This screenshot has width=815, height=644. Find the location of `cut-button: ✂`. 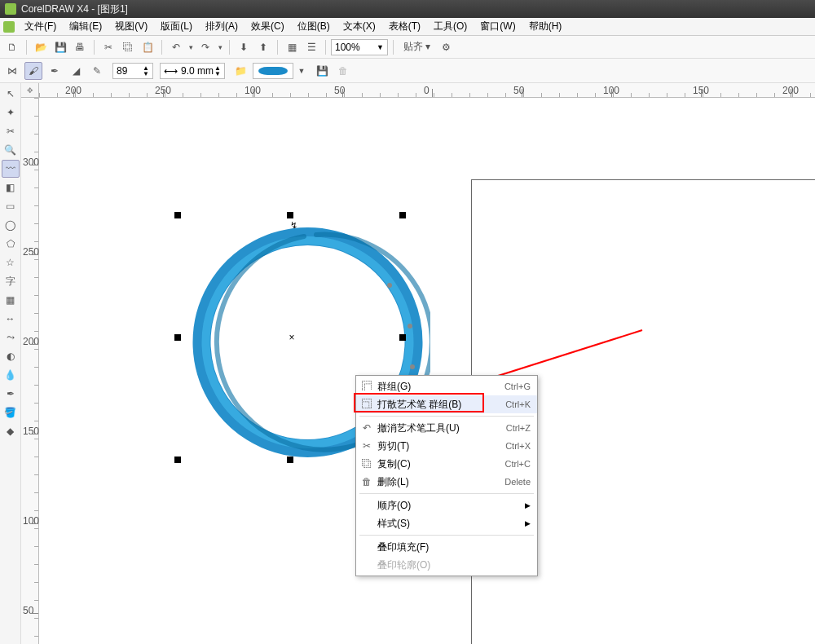

cut-button: ✂ is located at coordinates (108, 47).